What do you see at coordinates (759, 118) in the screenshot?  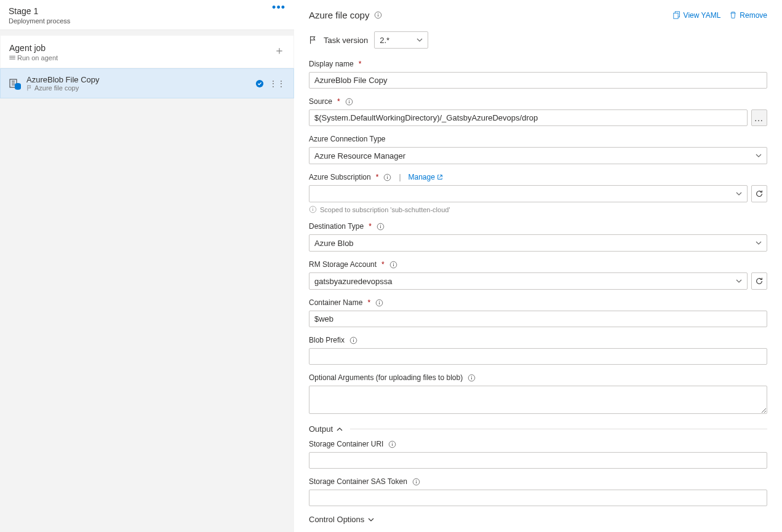 I see `browse-source-button: …` at bounding box center [759, 118].